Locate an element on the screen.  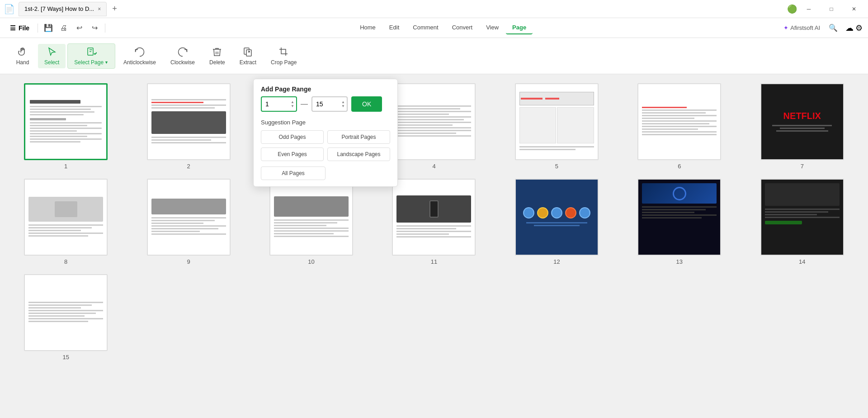
range-to-field is located at coordinates (325, 104).